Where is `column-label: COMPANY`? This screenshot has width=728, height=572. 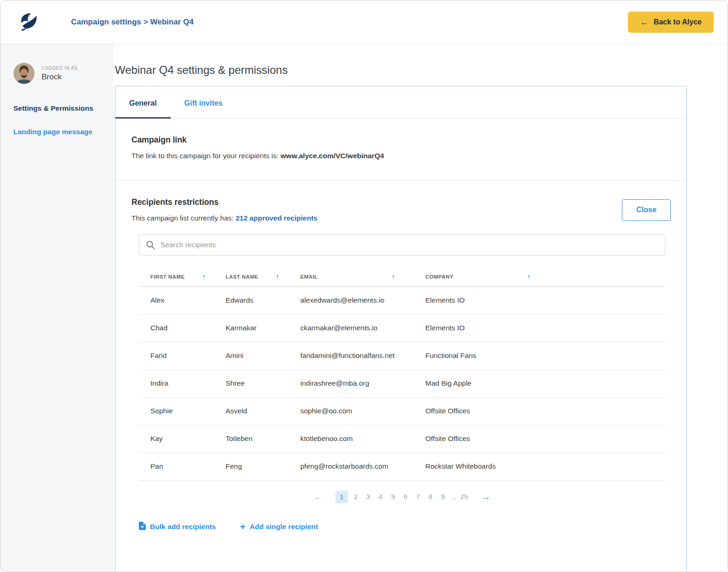
column-label: COMPANY is located at coordinates (439, 277).